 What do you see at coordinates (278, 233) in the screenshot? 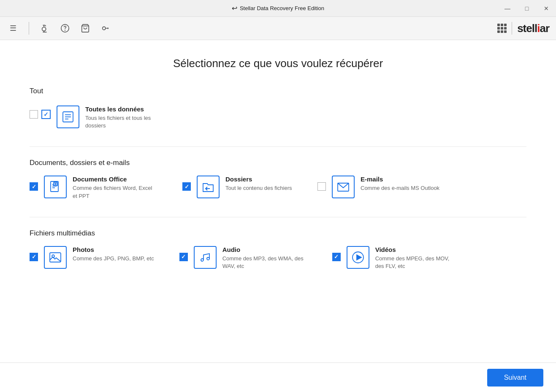
I see `section-multimedia-label: Fichiers multimédias` at bounding box center [278, 233].